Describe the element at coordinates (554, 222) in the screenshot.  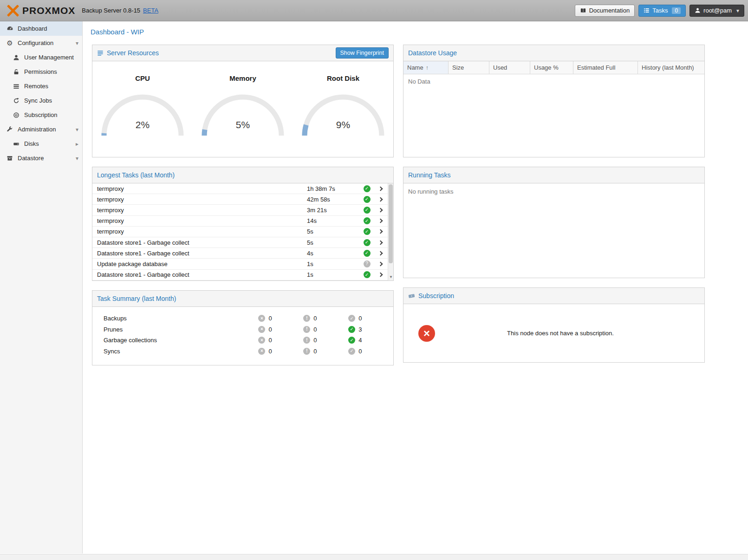
I see `running-tasks-panel: Running Tasks No running tasks` at that location.